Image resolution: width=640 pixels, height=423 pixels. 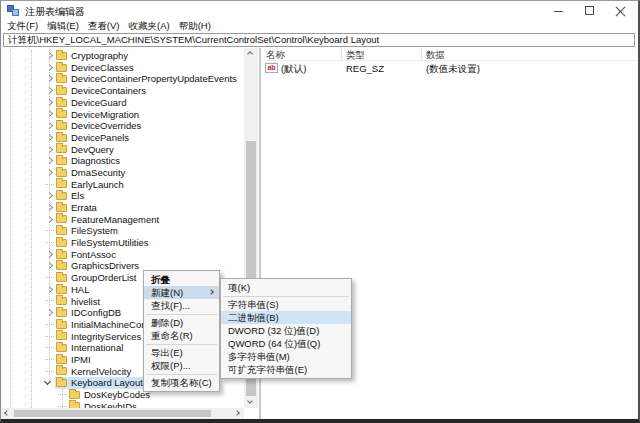 I want to click on tree-item-deviceoverrides: DeviceOverrides, so click(x=122, y=126).